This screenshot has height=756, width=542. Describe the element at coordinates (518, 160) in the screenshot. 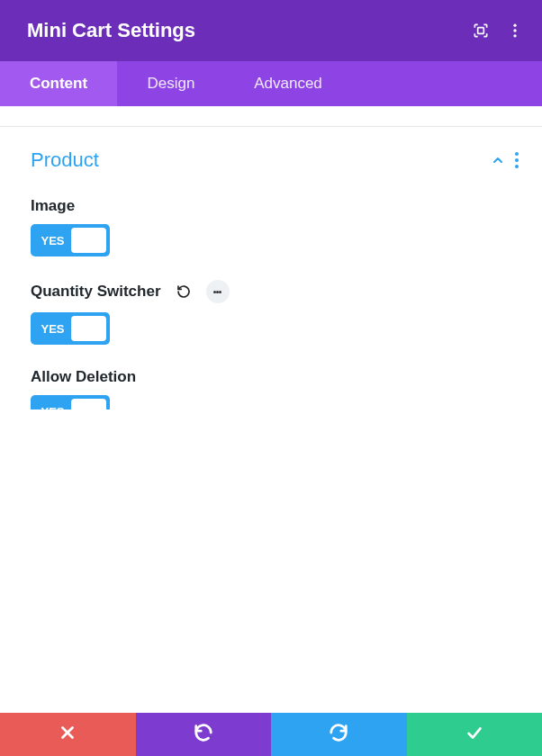

I see `section-more-icon` at that location.